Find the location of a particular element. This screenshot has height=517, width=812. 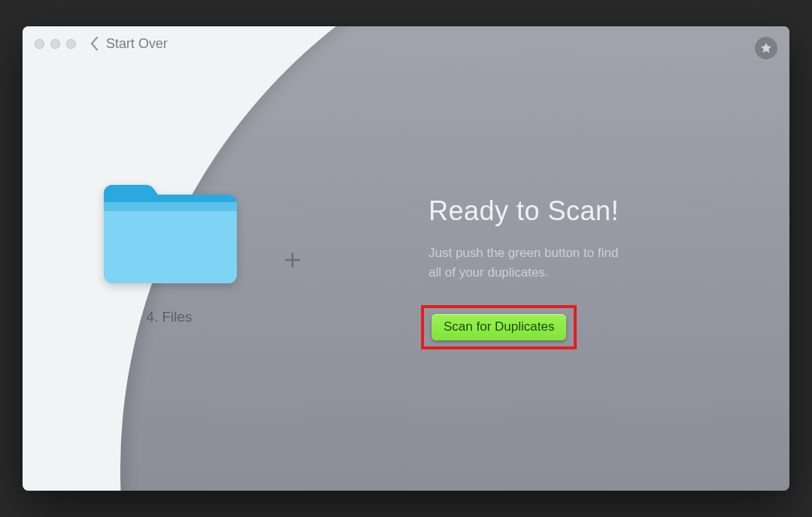

star-icon is located at coordinates (766, 48).